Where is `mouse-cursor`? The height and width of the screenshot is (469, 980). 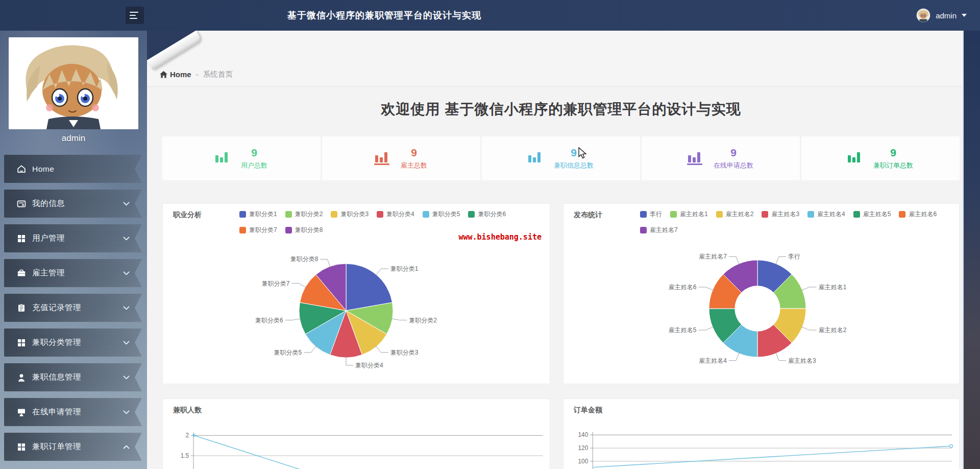 mouse-cursor is located at coordinates (583, 153).